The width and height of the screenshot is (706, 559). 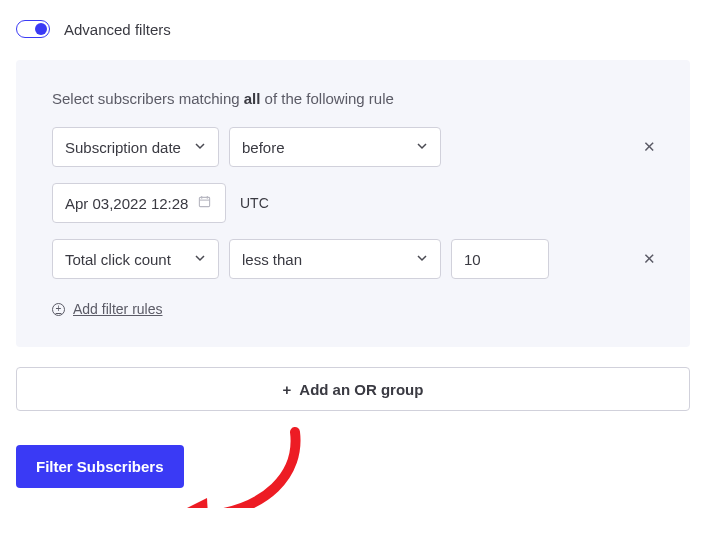 What do you see at coordinates (148, 98) in the screenshot?
I see `panel-title-prefix: Select subscribers matching` at bounding box center [148, 98].